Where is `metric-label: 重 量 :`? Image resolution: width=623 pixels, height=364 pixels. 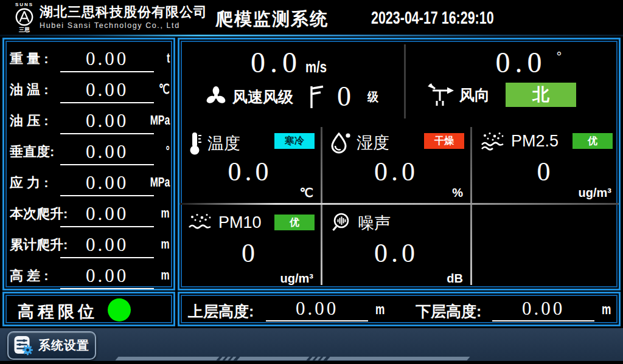 metric-label: 重 量 : is located at coordinates (29, 59).